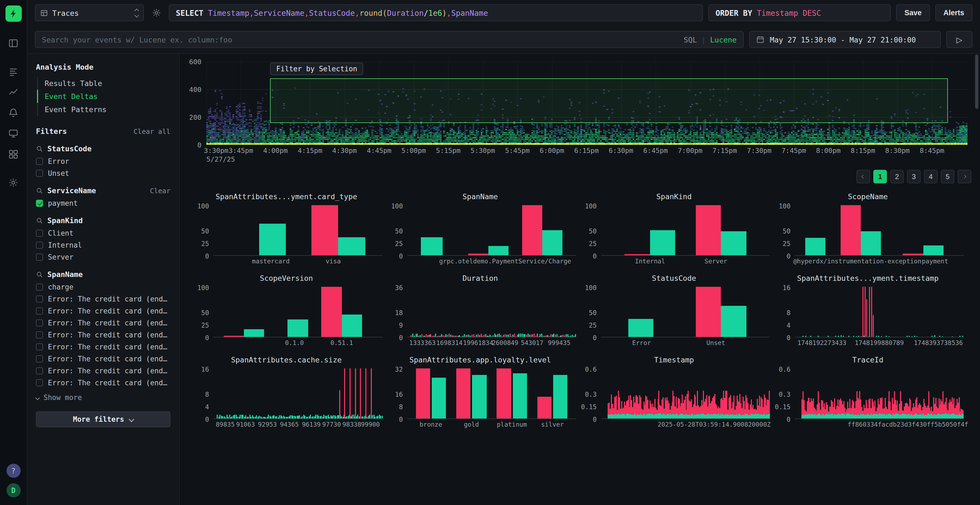 This screenshot has width=980, height=505. I want to click on gear-icon, so click(13, 183).